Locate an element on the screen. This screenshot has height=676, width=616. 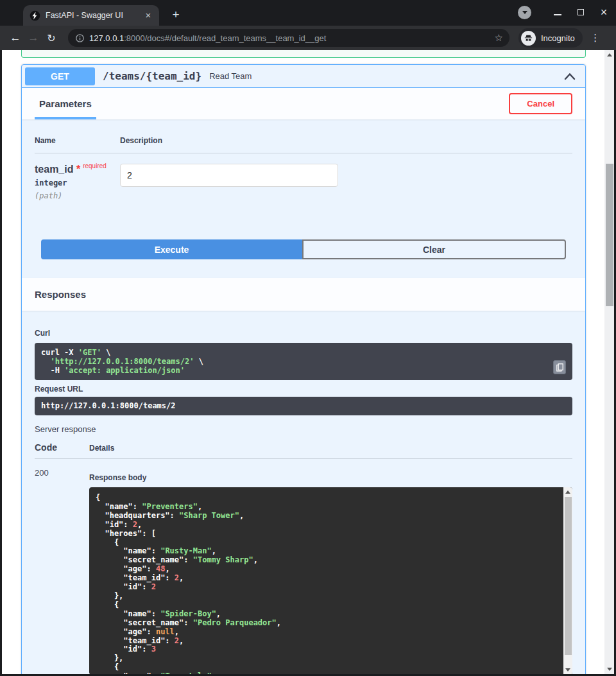
navigation-bar: ← → ↻ 127.0.0.1:8000/docs#/default/read_… is located at coordinates (308, 38).